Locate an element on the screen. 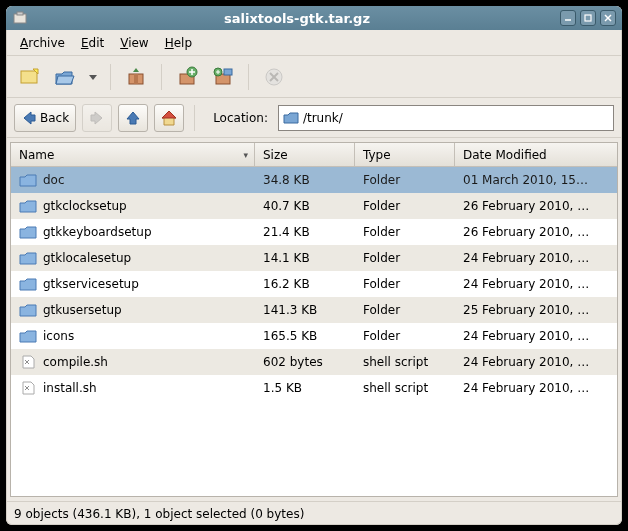  column-name: Name is located at coordinates (133, 154).